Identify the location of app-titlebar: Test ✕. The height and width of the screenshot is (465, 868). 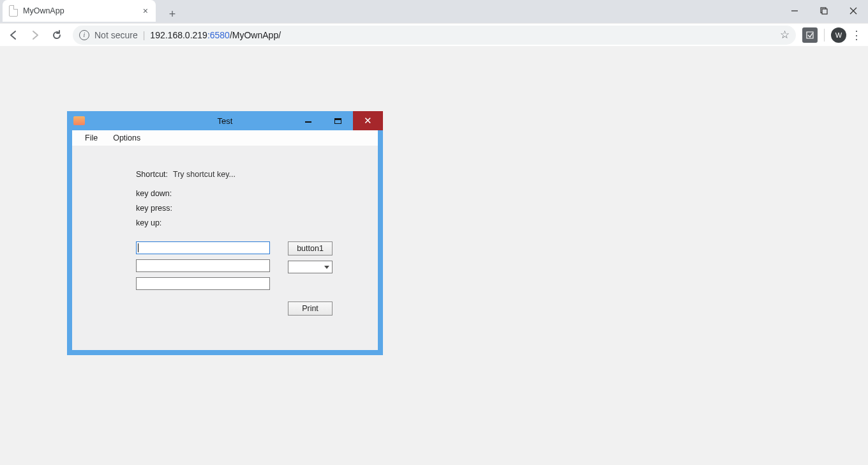
(225, 121).